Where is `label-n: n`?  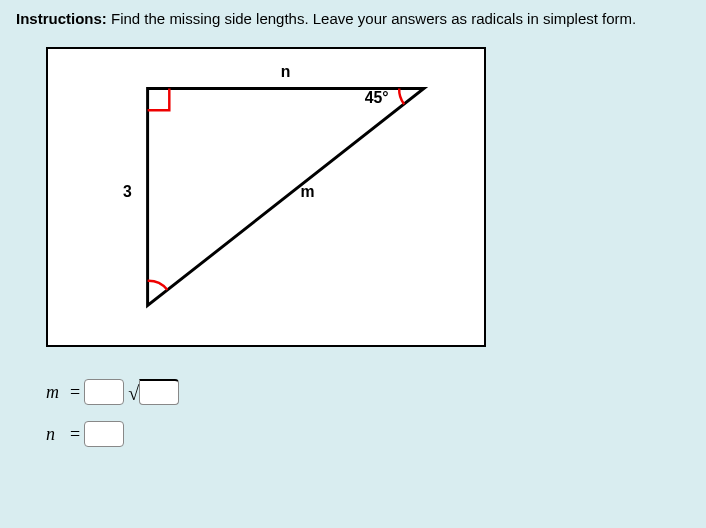 label-n: n is located at coordinates (286, 72).